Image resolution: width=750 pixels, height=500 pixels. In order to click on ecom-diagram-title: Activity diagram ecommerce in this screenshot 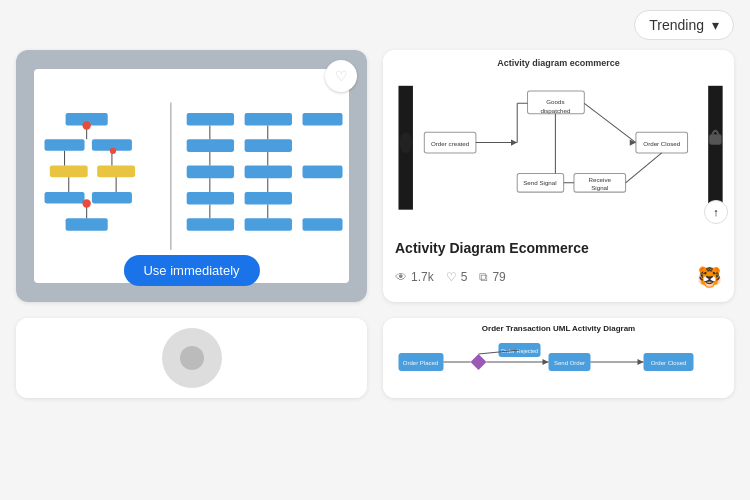, I will do `click(558, 63)`.